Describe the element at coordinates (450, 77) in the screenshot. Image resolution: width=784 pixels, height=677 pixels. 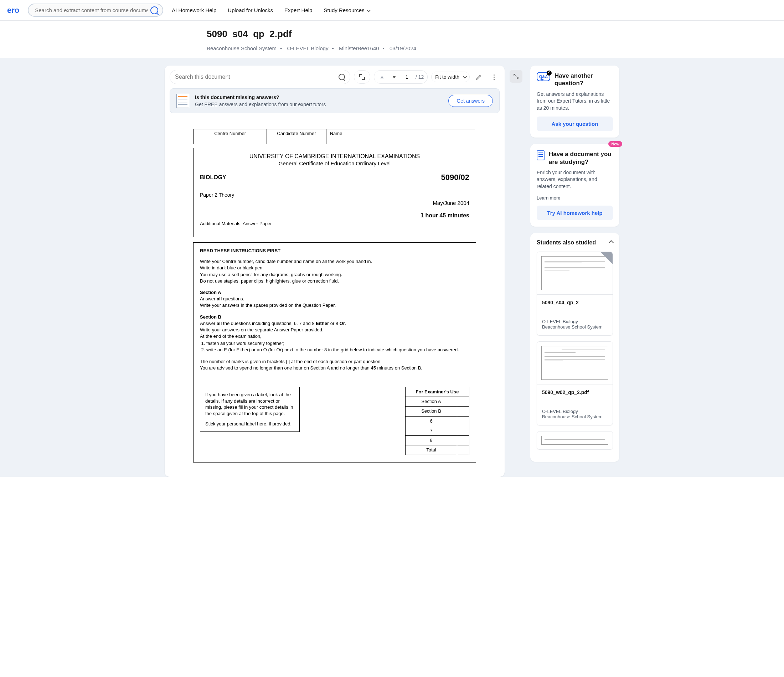
I see `zoom-group: Fit to width` at that location.